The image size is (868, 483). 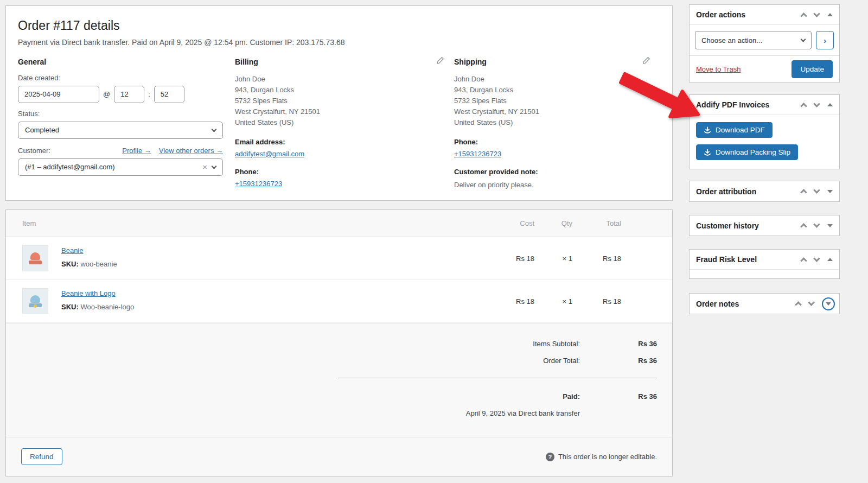 I want to click on download-pdf-button: Download PDF, so click(x=735, y=130).